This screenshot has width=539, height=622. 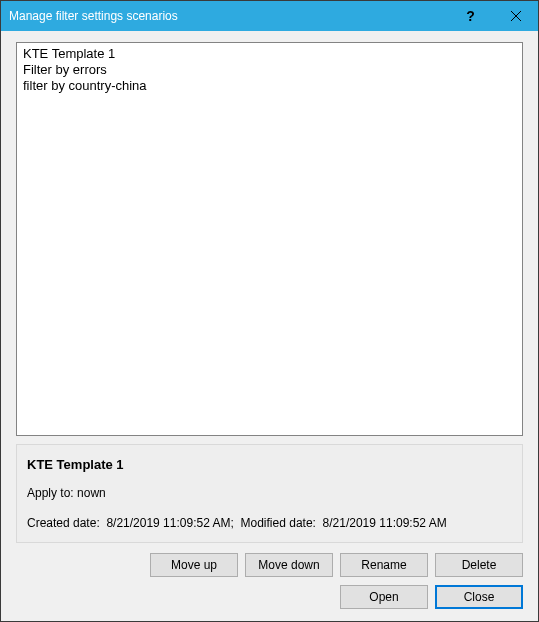 What do you see at coordinates (270, 523) in the screenshot?
I see `details-dates: Created date: 8/21/2019 11:09:52 AM; Mod…` at bounding box center [270, 523].